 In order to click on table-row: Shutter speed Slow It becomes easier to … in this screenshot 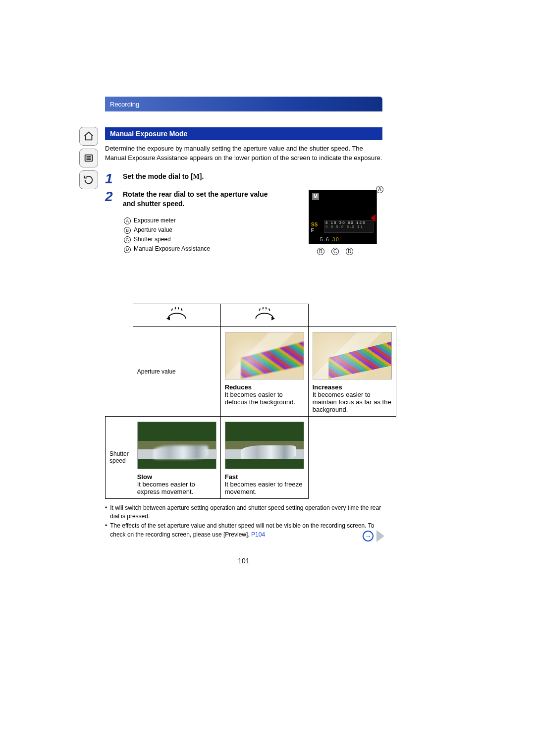, I will do `click(251, 457)`.